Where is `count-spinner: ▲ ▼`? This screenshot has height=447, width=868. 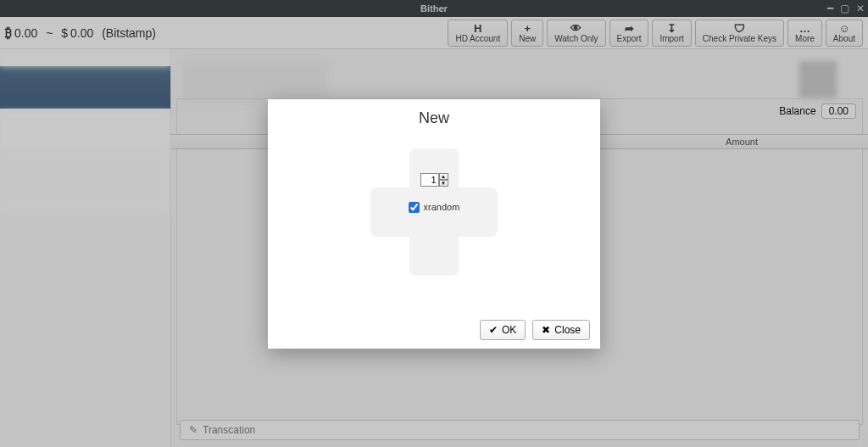 count-spinner: ▲ ▼ is located at coordinates (434, 180).